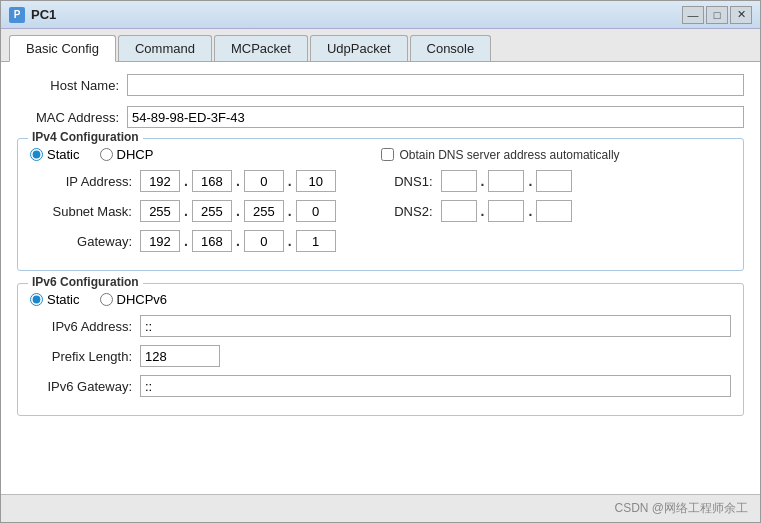 The height and width of the screenshot is (523, 761). Describe the element at coordinates (741, 15) in the screenshot. I see `close-button: ✕` at that location.